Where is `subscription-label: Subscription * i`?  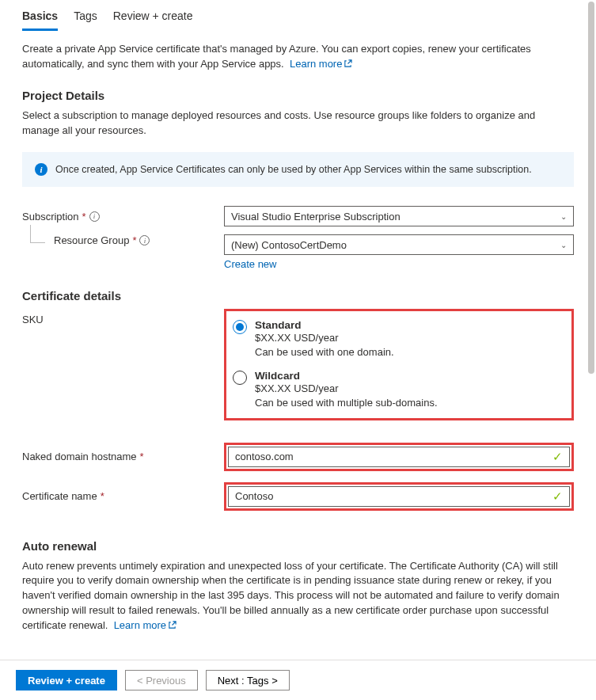 subscription-label: Subscription * i is located at coordinates (123, 217).